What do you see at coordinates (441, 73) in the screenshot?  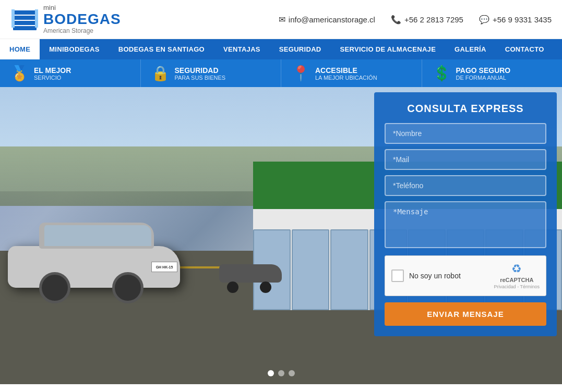 I see `dollar-icon: 💲` at bounding box center [441, 73].